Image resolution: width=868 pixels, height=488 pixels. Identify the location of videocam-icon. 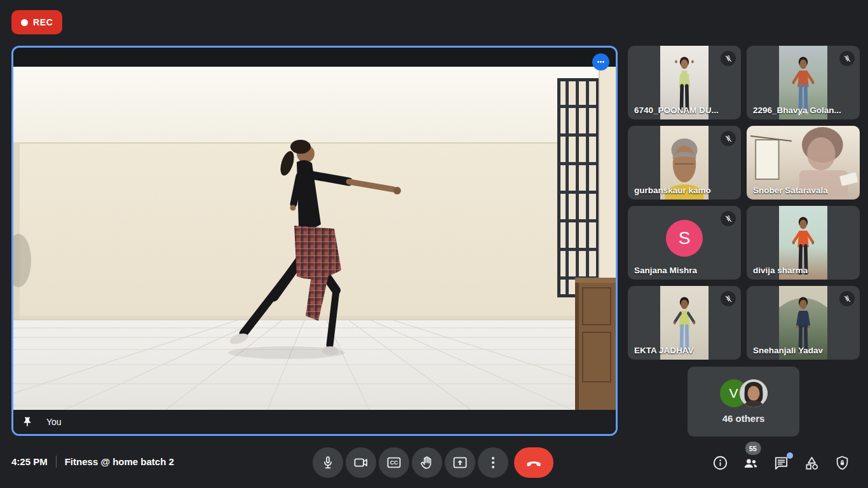
(361, 463).